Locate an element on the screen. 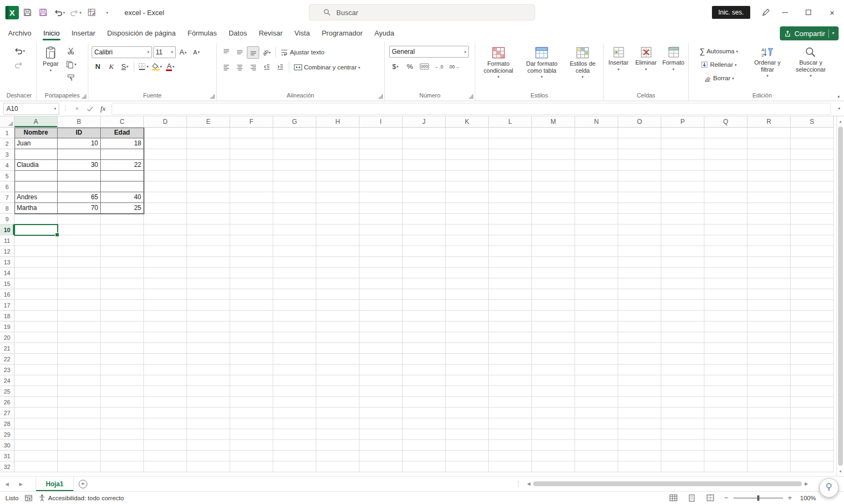  cell-B11 is located at coordinates (79, 241).